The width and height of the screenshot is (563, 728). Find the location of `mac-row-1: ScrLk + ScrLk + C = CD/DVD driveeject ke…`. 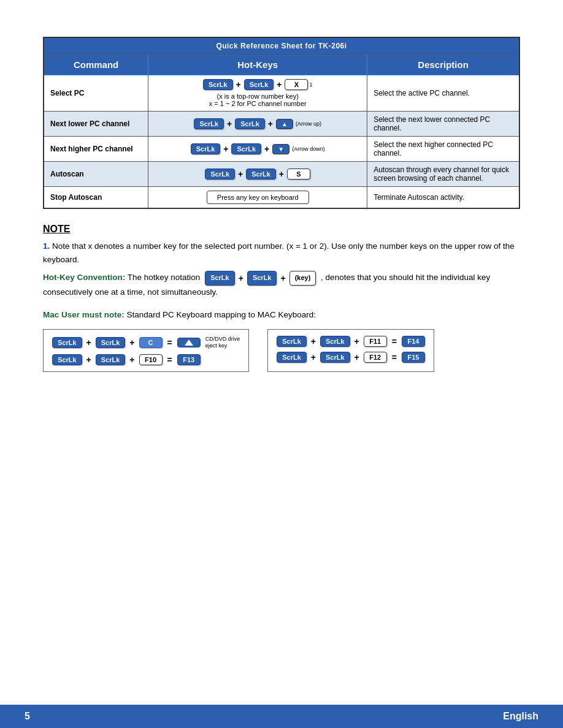

mac-row-1: ScrLk + ScrLk + C = CD/DVD driveeject ke… is located at coordinates (146, 343).